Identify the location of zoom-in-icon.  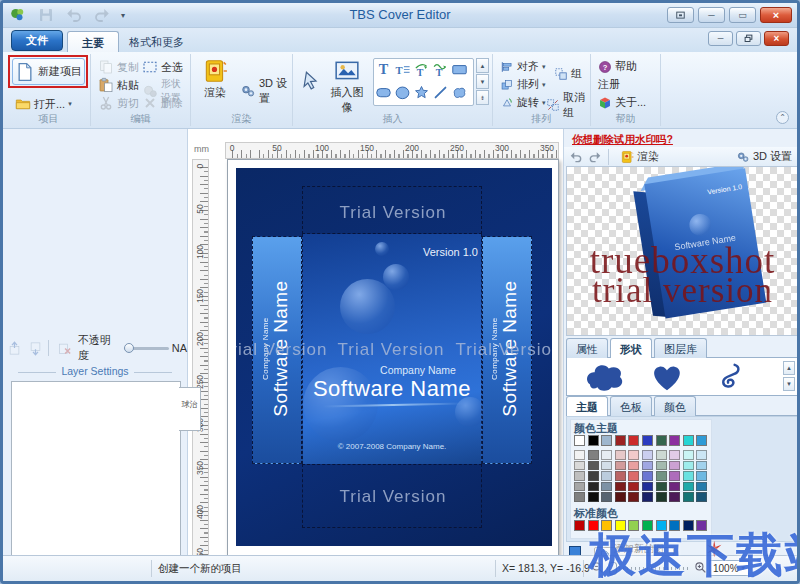
(700, 568).